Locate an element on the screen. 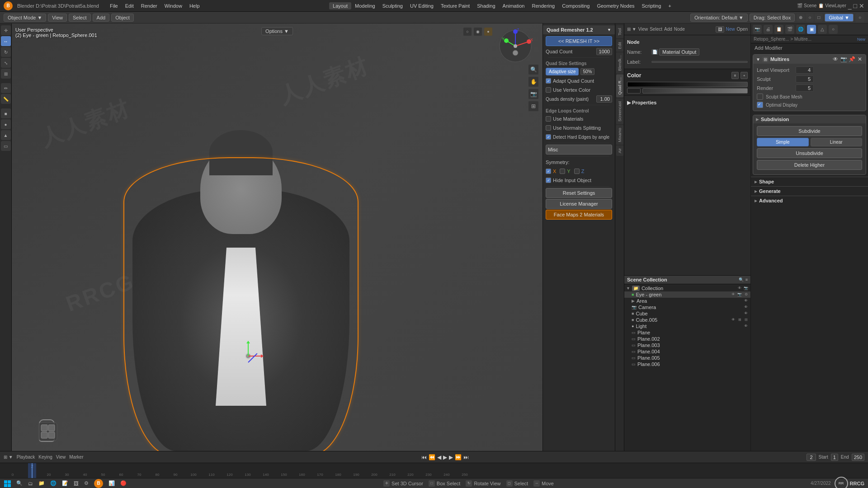  sculpt-value: 5 is located at coordinates (805, 79).